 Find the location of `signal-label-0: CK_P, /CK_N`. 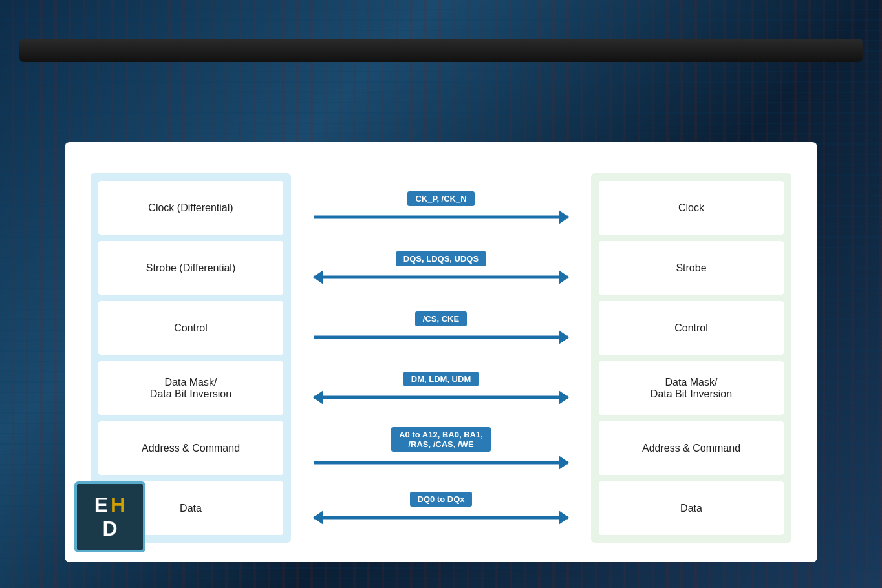

signal-label-0: CK_P, /CK_N is located at coordinates (441, 199).